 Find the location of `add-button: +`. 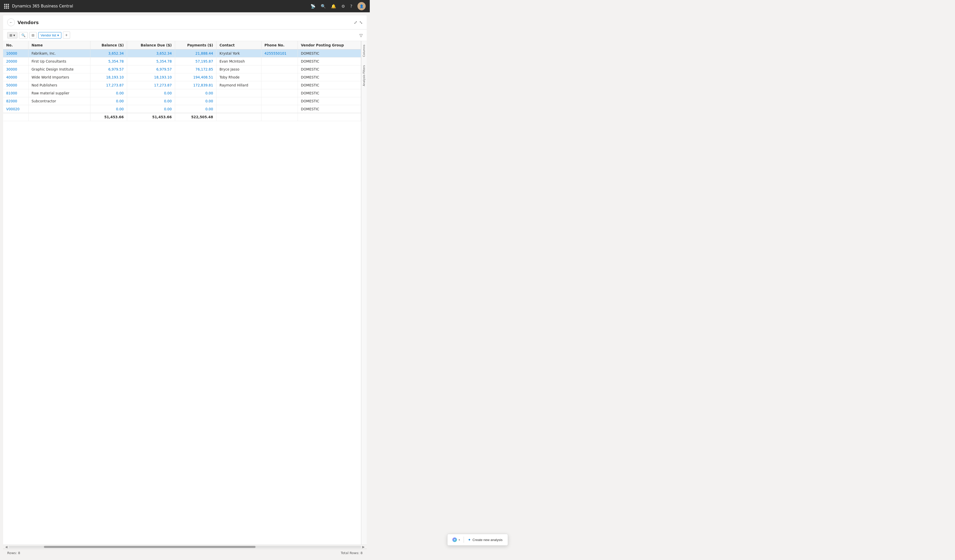

add-button: + is located at coordinates (67, 35).